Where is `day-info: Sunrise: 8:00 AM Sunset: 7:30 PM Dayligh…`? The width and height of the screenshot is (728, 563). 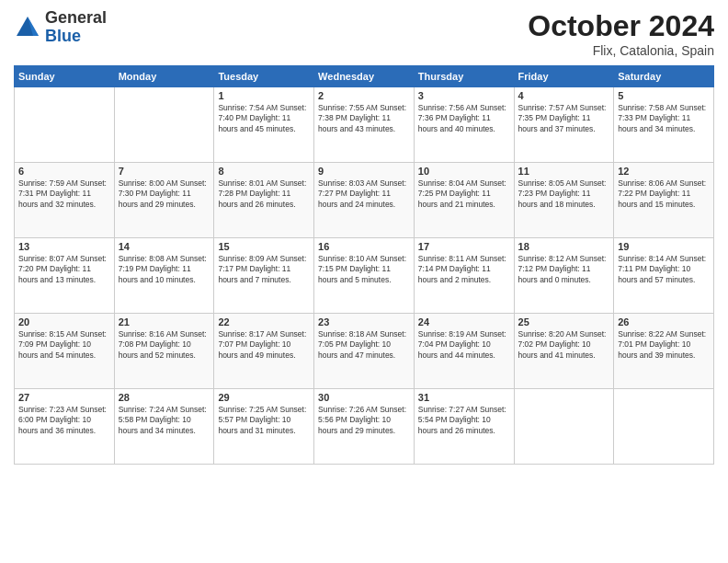
day-info: Sunrise: 8:00 AM Sunset: 7:30 PM Dayligh… is located at coordinates (165, 194).